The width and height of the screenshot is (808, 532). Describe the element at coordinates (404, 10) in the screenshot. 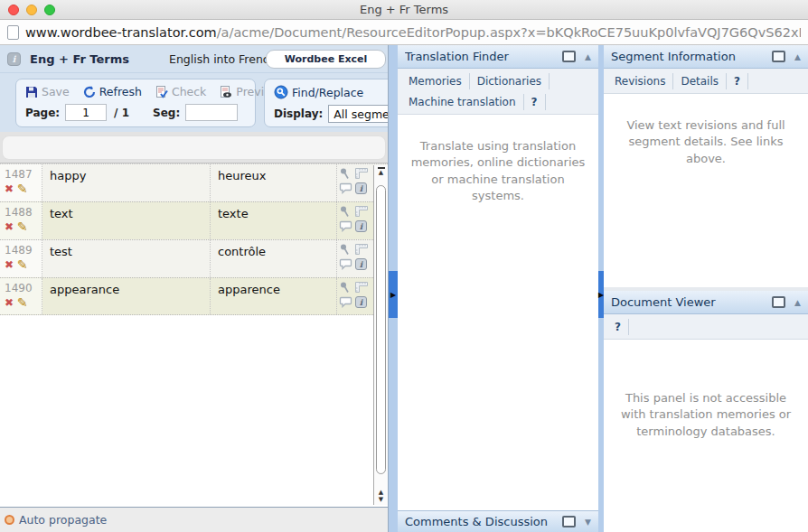

I see `window-titlebar: Eng + Fr Terms` at that location.